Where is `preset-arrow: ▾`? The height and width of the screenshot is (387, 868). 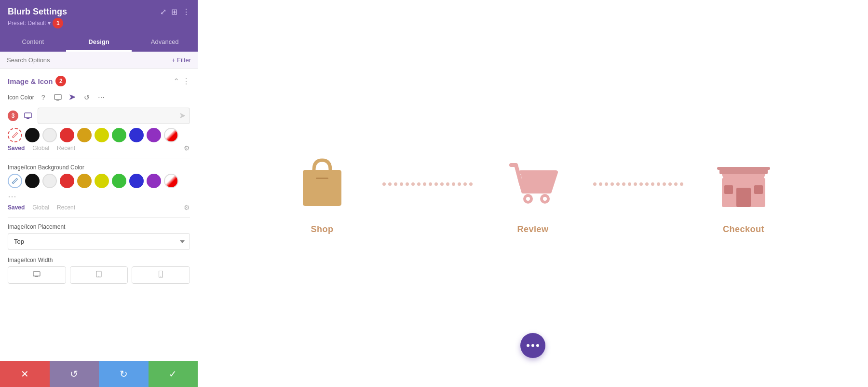
preset-arrow: ▾ is located at coordinates (49, 23).